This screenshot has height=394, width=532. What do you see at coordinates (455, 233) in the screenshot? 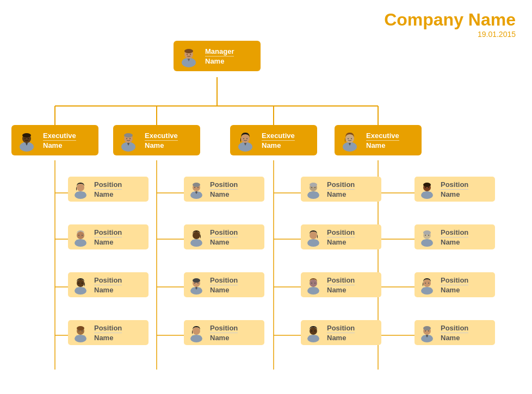
I see `position-title-4-2: Position` at bounding box center [455, 233].